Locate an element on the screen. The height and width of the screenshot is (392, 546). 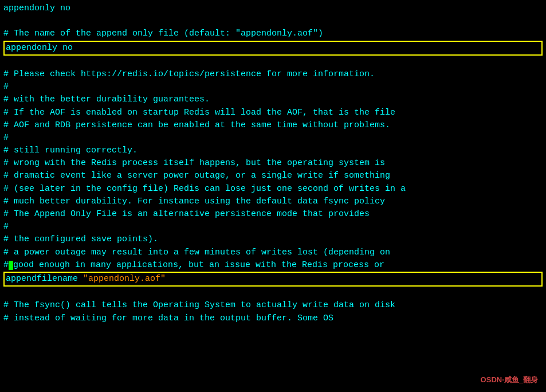
line-9: # If the AOF is enabled on startup Redis… is located at coordinates (273, 113).